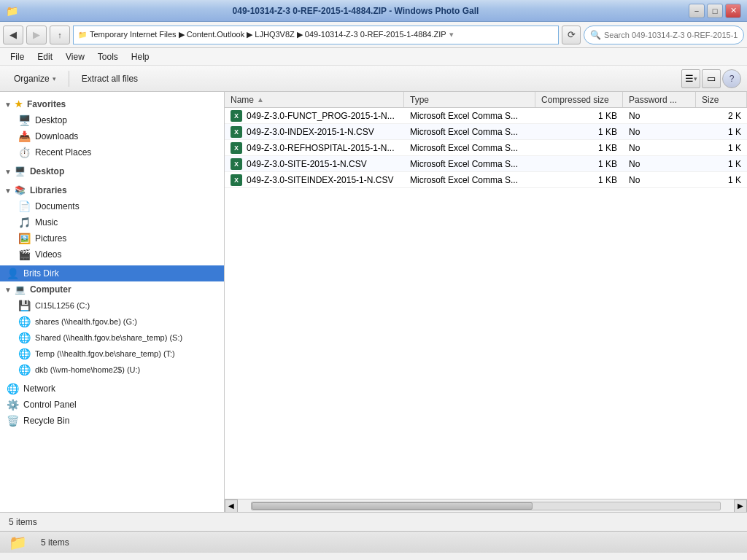  Describe the element at coordinates (82, 35) in the screenshot. I see `breadcrumb-icon: 📁` at that location.